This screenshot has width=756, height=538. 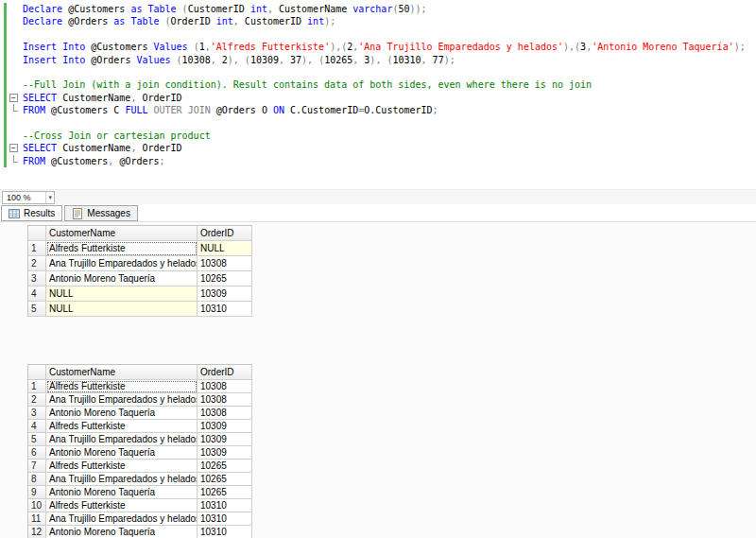 I want to click on code-line: FROM @Customers C FULL OUTER JOIN @Order…, so click(x=378, y=110).